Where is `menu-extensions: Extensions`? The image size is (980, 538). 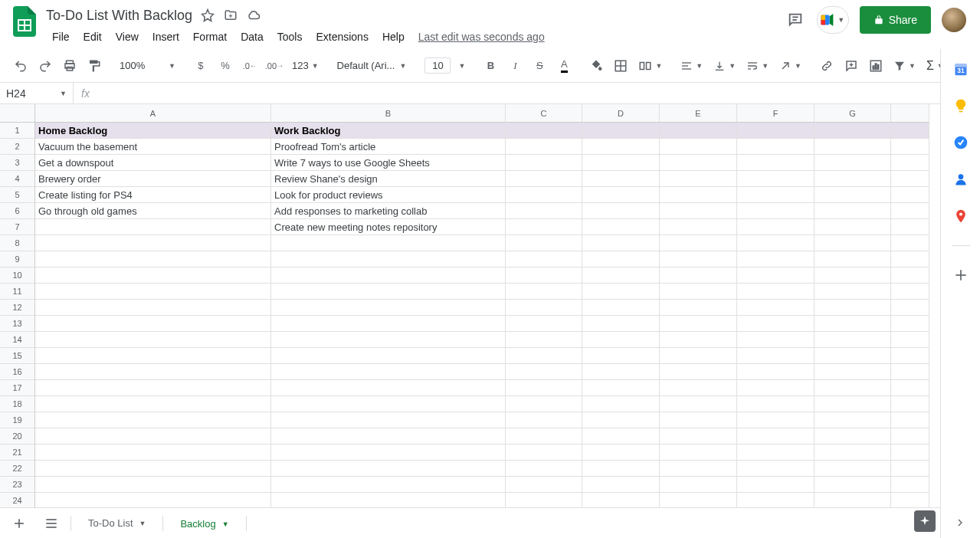
menu-extensions: Extensions is located at coordinates (342, 37).